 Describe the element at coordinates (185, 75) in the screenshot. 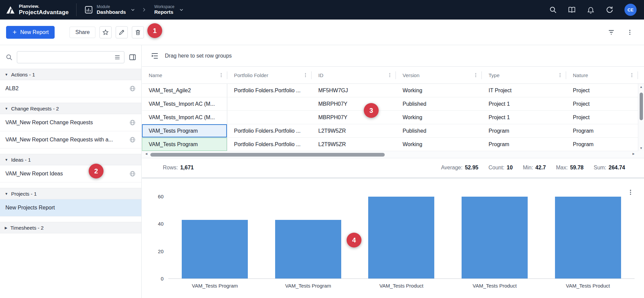

I see `column-header-name: Name` at that location.